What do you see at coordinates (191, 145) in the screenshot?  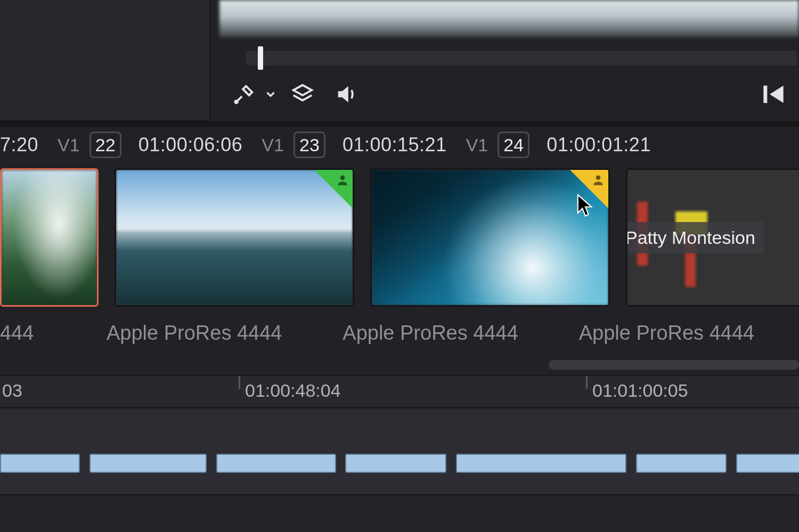 I see `clip-timecode: 01:00:06:06` at bounding box center [191, 145].